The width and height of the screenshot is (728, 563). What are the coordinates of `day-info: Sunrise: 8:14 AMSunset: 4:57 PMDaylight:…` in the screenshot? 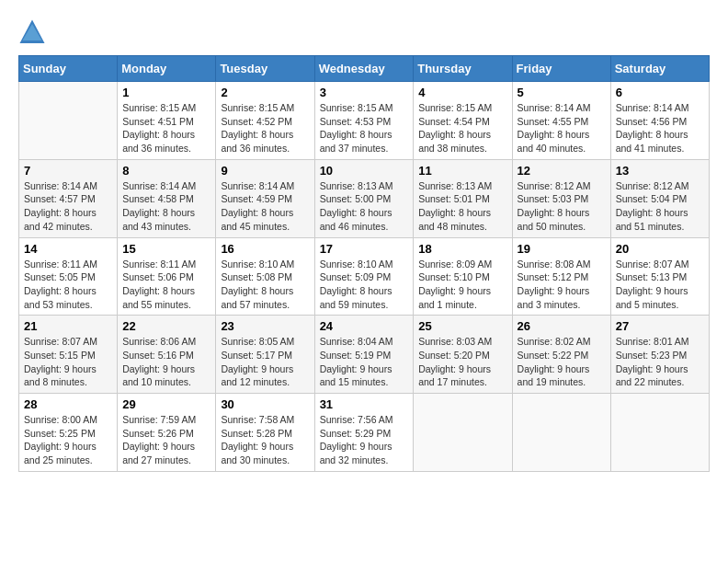 It's located at (68, 206).